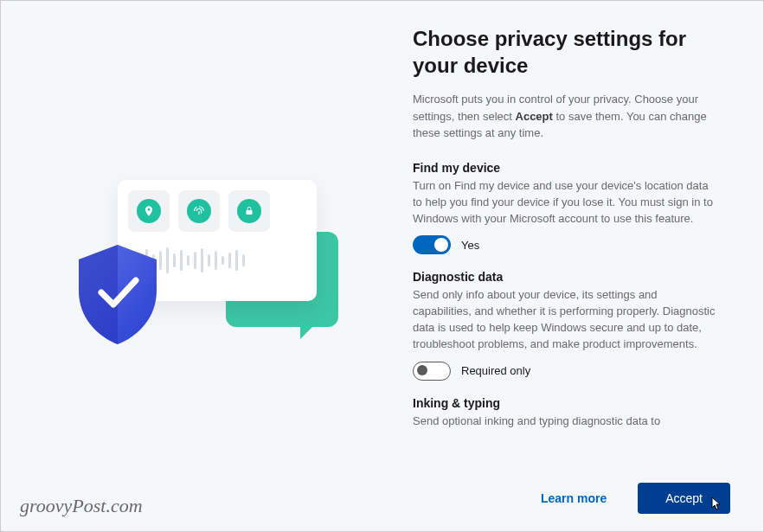 The width and height of the screenshot is (764, 532). I want to click on intro-text: Microsoft puts you in control of your pr…, so click(564, 116).